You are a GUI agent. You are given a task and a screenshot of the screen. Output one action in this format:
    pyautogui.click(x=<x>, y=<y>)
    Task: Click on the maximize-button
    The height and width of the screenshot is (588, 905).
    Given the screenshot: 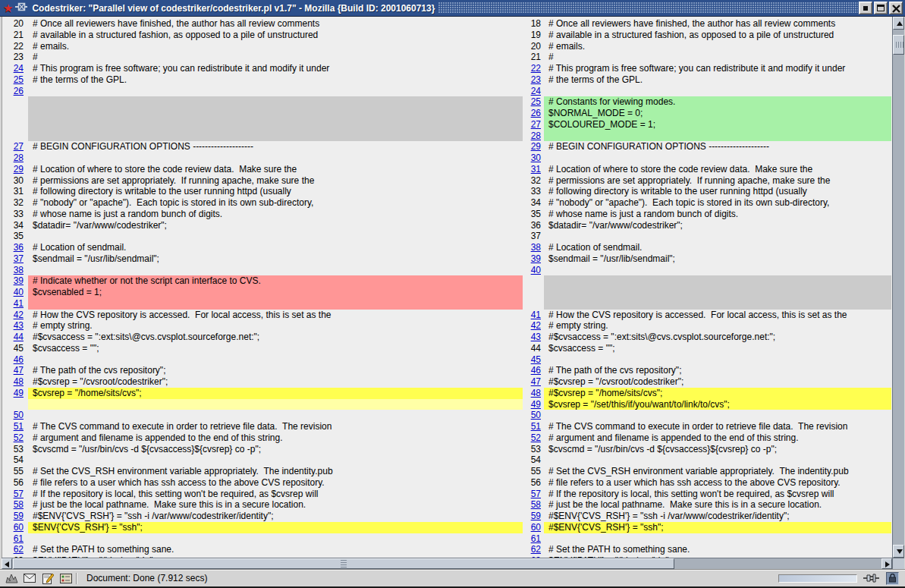 What is the action you would take?
    pyautogui.click(x=881, y=8)
    